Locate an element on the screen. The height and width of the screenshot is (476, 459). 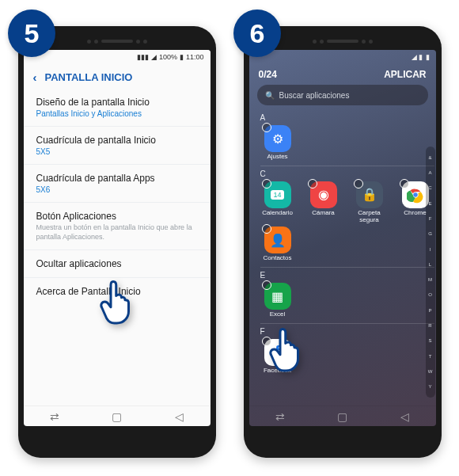
app-calendario: 14 Calendario is located at coordinates (278, 203).